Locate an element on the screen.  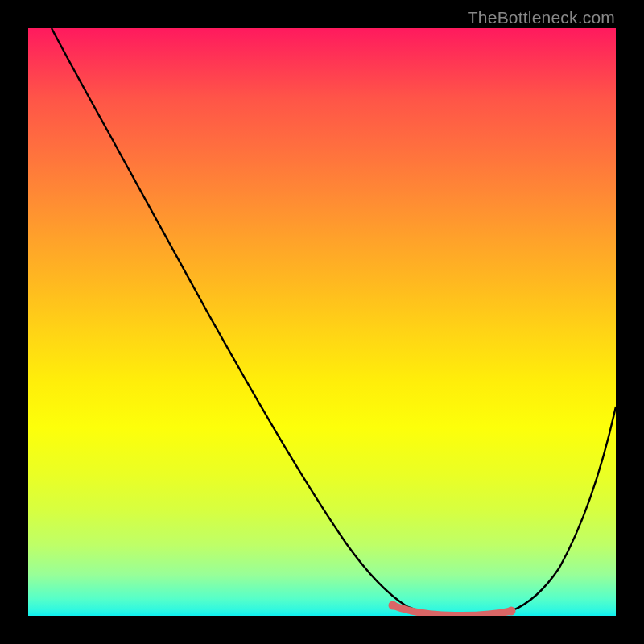
watermark-text: TheBottleneck.com is located at coordinates (541, 18).